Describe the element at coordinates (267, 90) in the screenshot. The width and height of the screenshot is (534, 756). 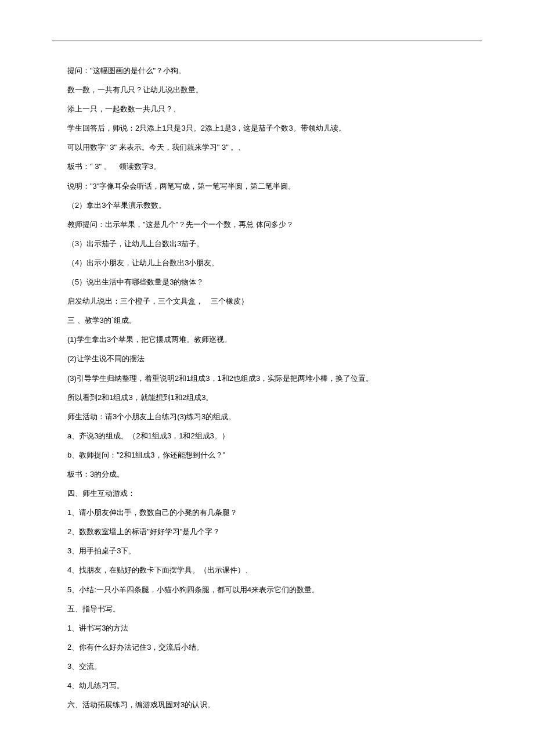
I see `text-line: 数一数，一共有几只？让幼儿说出数量。` at that location.